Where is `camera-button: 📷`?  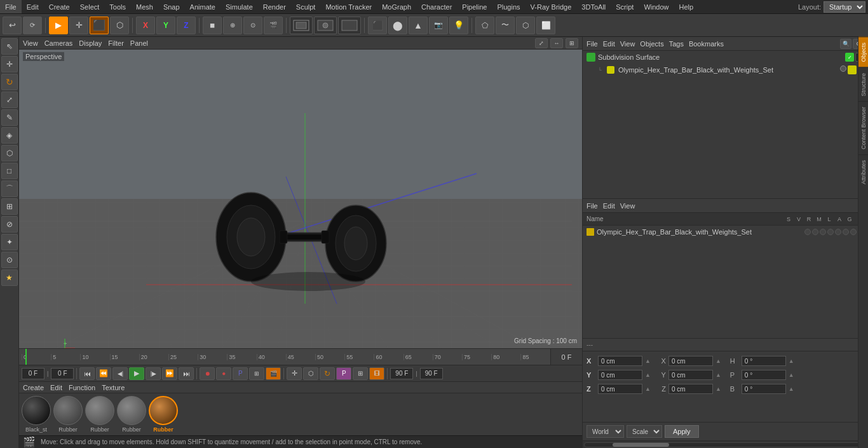
camera-button: 📷 is located at coordinates (438, 25).